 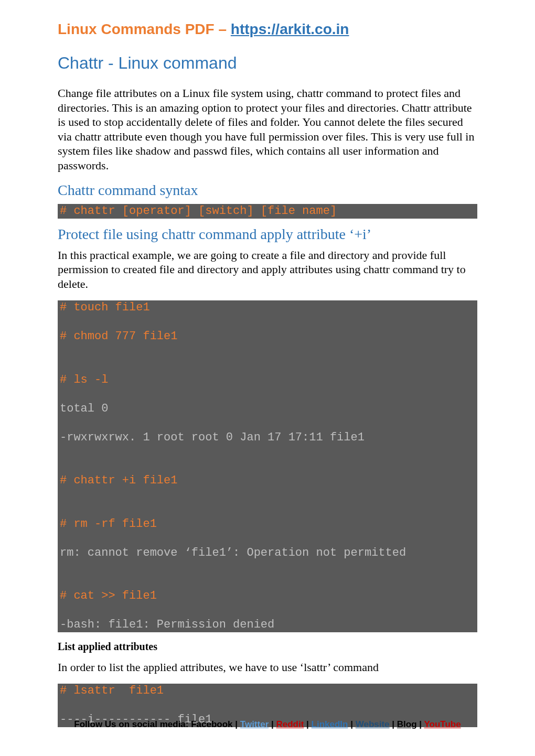 What do you see at coordinates (268, 129) in the screenshot?
I see `intro-paragraph: Change file attributes on a Linux file s…` at bounding box center [268, 129].